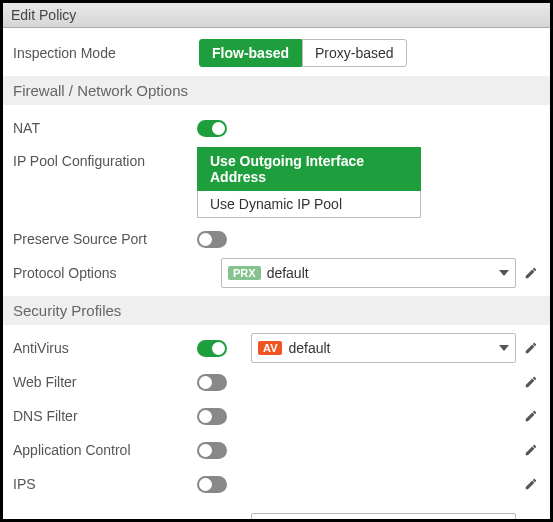 The height and width of the screenshot is (522, 553). What do you see at coordinates (212, 240) in the screenshot?
I see `preserve-src-toggle` at bounding box center [212, 240].